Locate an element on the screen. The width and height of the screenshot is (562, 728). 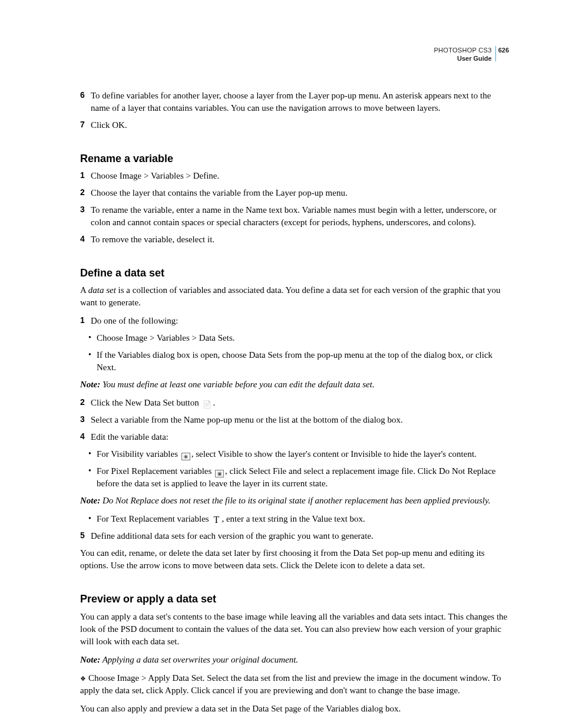
step-text: Select a variable from the Name pop-up m… is located at coordinates (300, 420).